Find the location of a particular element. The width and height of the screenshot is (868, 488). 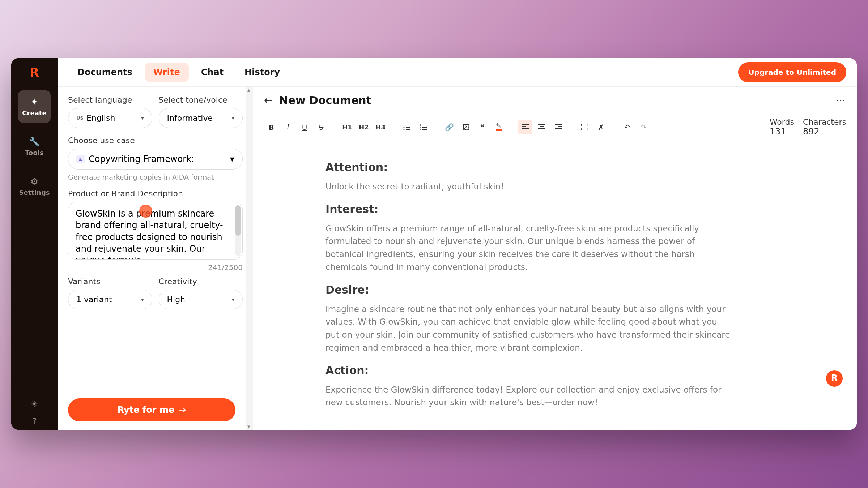

wrench-icon: 🔧 is located at coordinates (34, 142).